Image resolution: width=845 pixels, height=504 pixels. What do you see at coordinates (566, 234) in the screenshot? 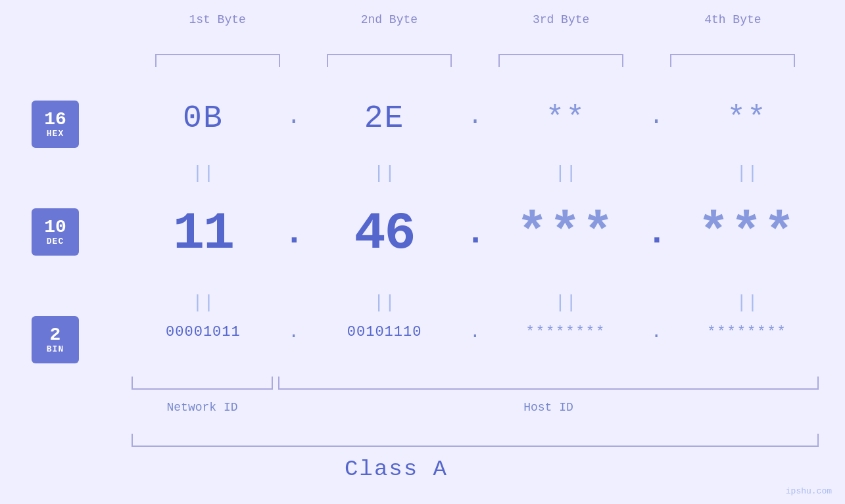
I see `dec-val-3: ***` at bounding box center [566, 234].